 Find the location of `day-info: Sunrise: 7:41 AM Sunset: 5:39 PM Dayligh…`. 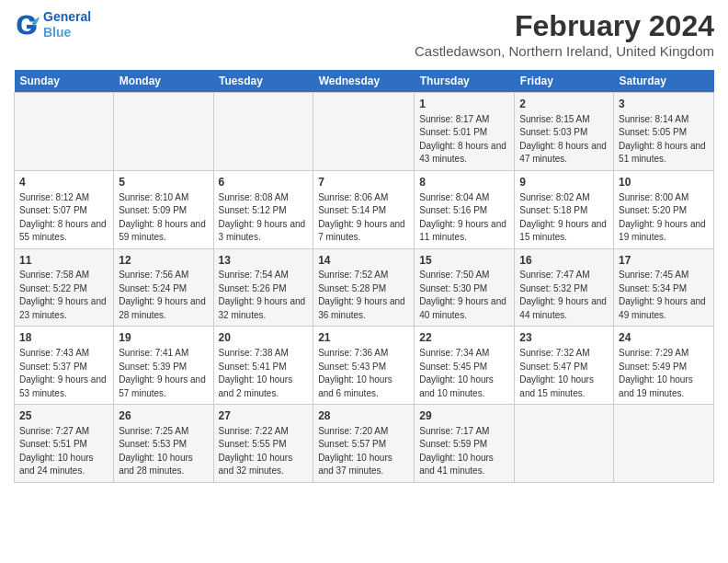

day-info: Sunrise: 7:41 AM Sunset: 5:39 PM Dayligh… is located at coordinates (164, 373).